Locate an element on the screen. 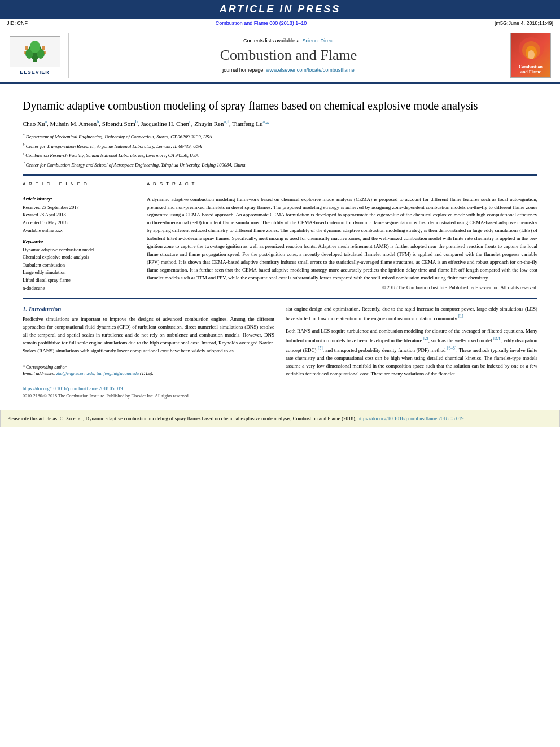  intro-paragraph-3: Both RANS and LES require turbulence and… is located at coordinates (412, 353).